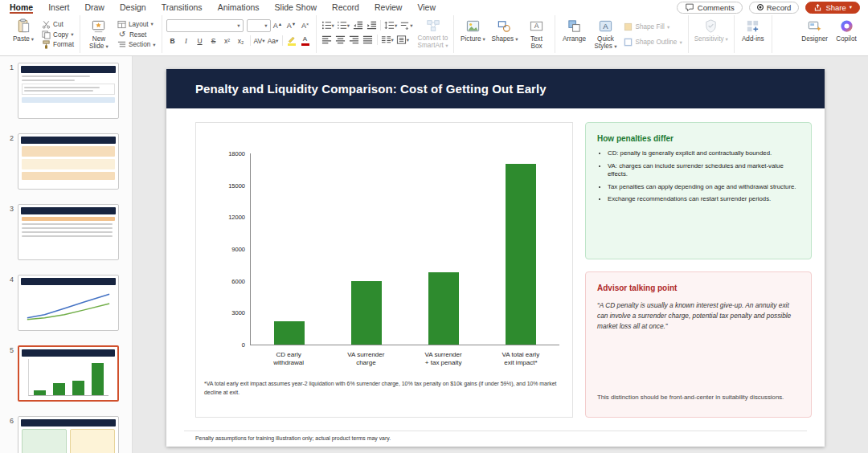  I want to click on italic-button: I, so click(186, 40).